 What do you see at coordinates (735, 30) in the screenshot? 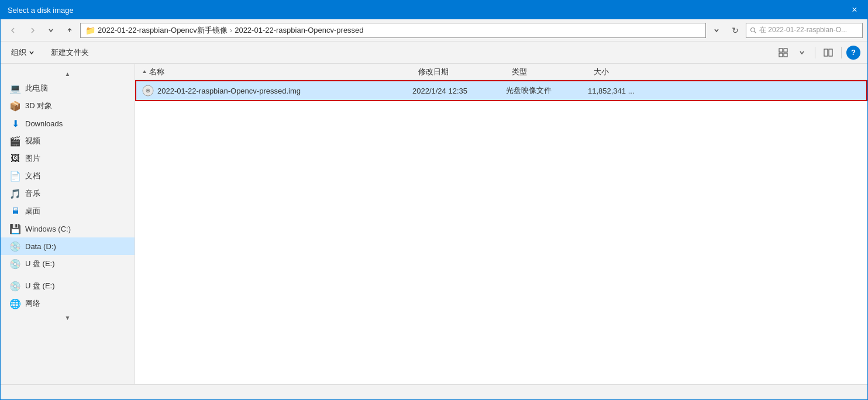
I see `refresh-button: ↻` at bounding box center [735, 30].